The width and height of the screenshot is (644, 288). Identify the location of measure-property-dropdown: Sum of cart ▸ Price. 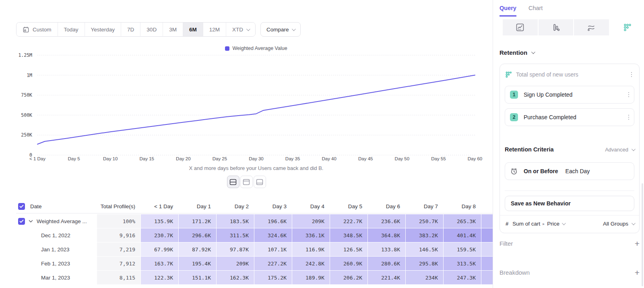
(555, 224).